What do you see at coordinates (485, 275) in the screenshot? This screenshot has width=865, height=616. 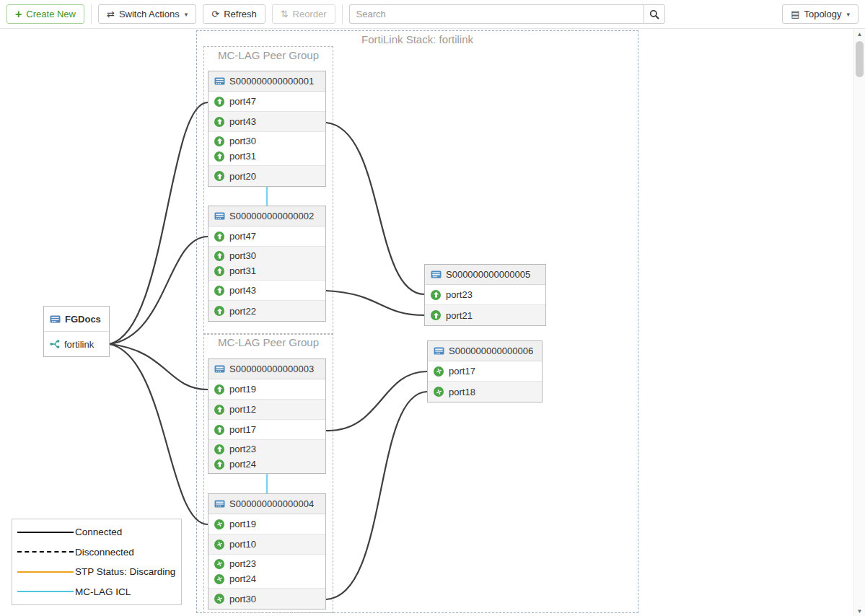 I see `switch-header: S000000000000005` at bounding box center [485, 275].